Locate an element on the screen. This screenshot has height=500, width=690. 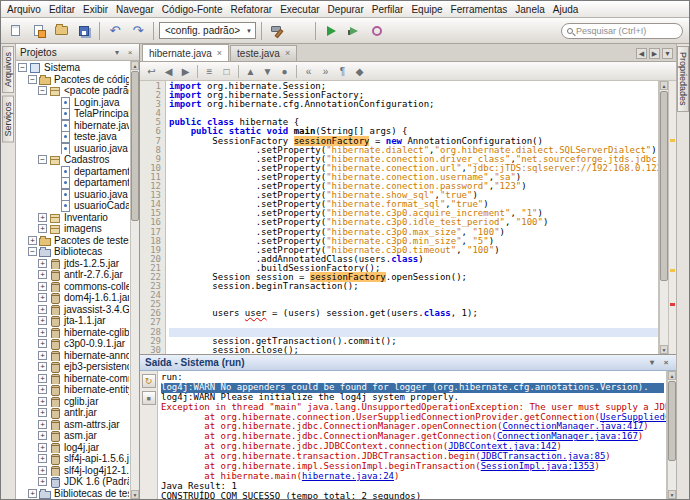
toggle-highlight-icon: □ is located at coordinates (226, 72).